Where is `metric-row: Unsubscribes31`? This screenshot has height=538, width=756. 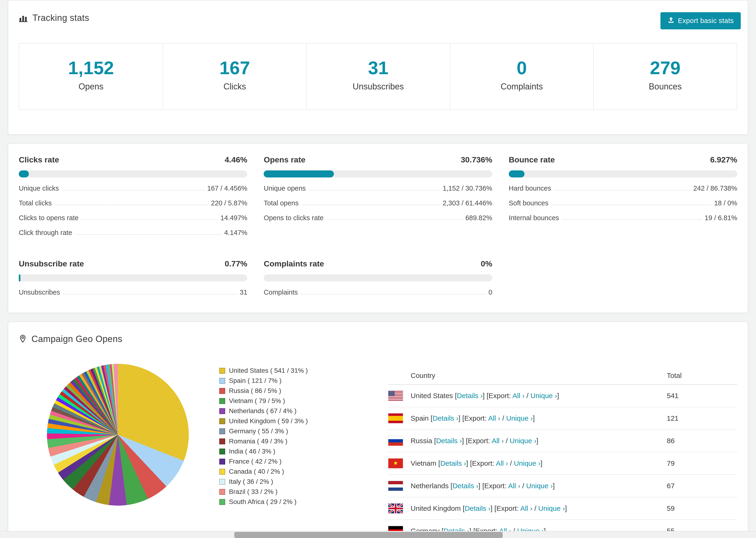 metric-row: Unsubscribes31 is located at coordinates (133, 292).